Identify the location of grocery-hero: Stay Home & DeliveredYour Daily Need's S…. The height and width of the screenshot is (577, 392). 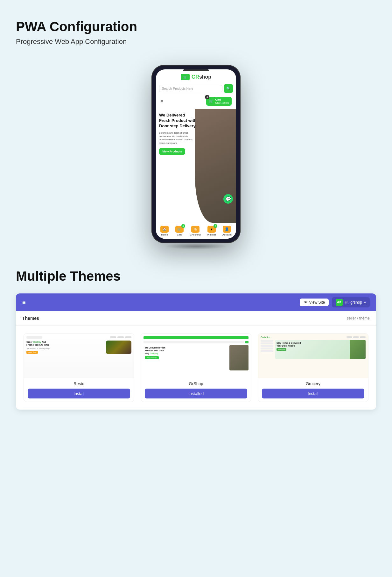
(313, 349).